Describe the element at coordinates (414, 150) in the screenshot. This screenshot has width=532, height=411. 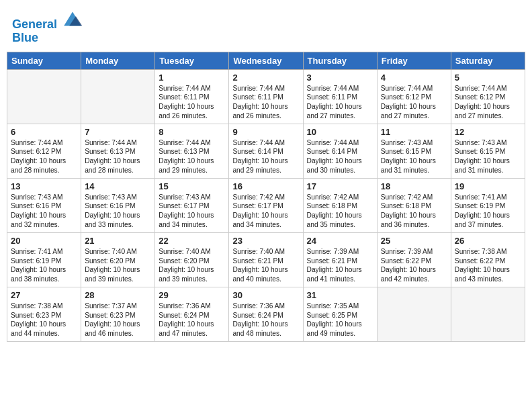
I see `calendar-cell: 11Sunrise: 7:43 AM Sunset: 6:15 PM Dayli…` at that location.